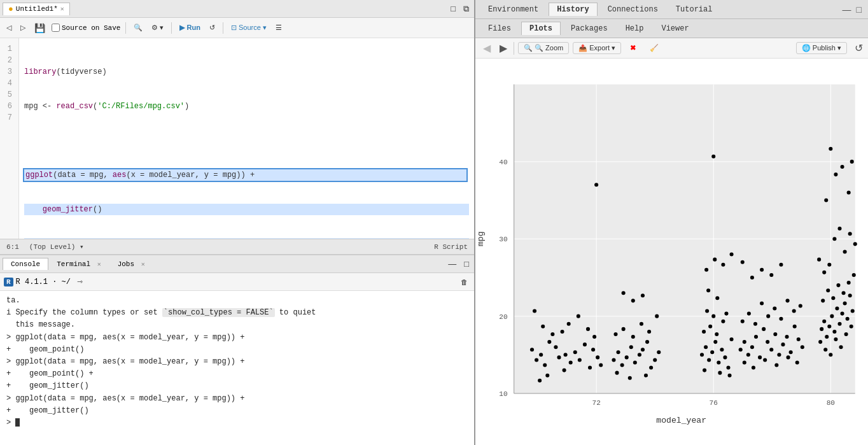  Describe the element at coordinates (451, 247) in the screenshot. I see `script-type: R Script` at that location.